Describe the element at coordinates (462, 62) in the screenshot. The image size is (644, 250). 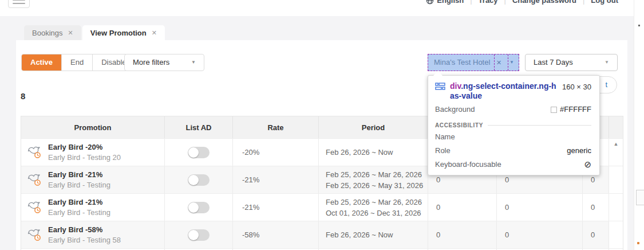
I see `hotel-select-value: Mina's Test Hotel` at that location.